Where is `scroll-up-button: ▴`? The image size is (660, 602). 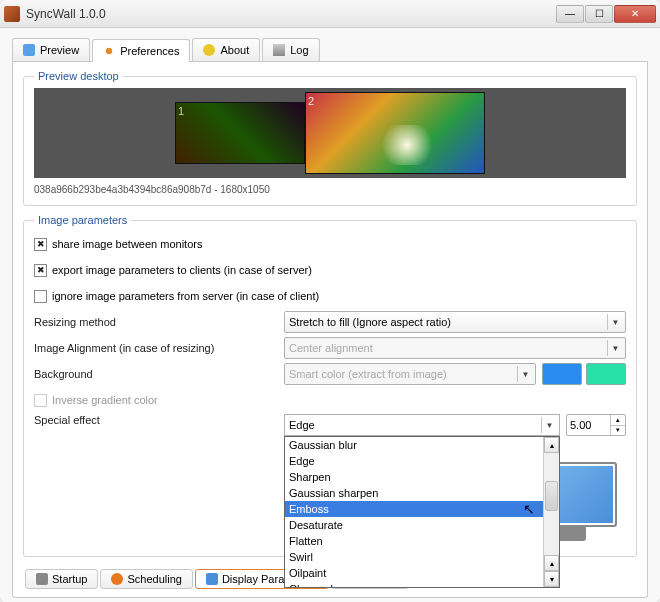
scroll-up-button: ▴ is located at coordinates (552, 445).